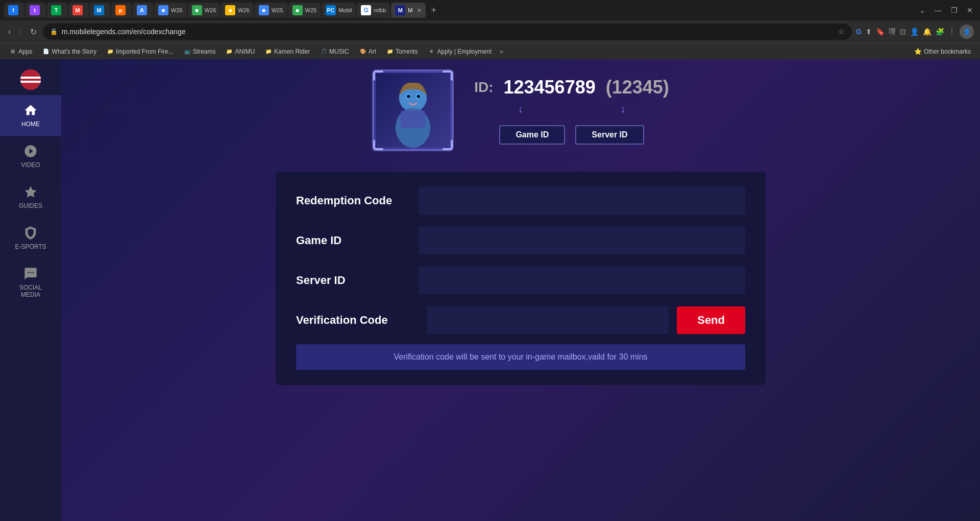  What do you see at coordinates (869, 32) in the screenshot?
I see `share-icon: ⬆` at bounding box center [869, 32].